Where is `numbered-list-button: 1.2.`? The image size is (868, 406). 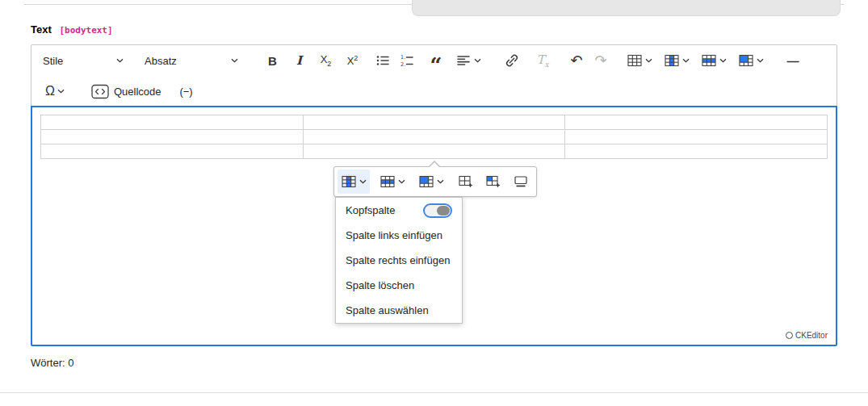
numbered-list-button: 1.2. is located at coordinates (407, 61).